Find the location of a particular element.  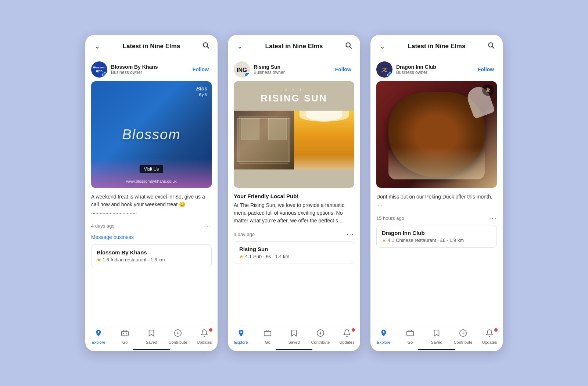

home-indicator-blossom is located at coordinates (151, 350).